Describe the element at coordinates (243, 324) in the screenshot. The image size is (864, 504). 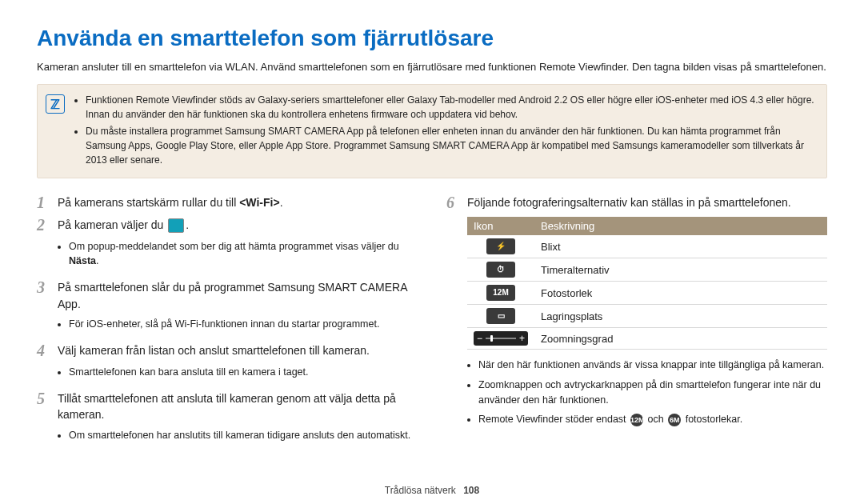
I see `step-3-sub-text: För iOS-enheter, slå på Wi-Fi-funktionen…` at that location.